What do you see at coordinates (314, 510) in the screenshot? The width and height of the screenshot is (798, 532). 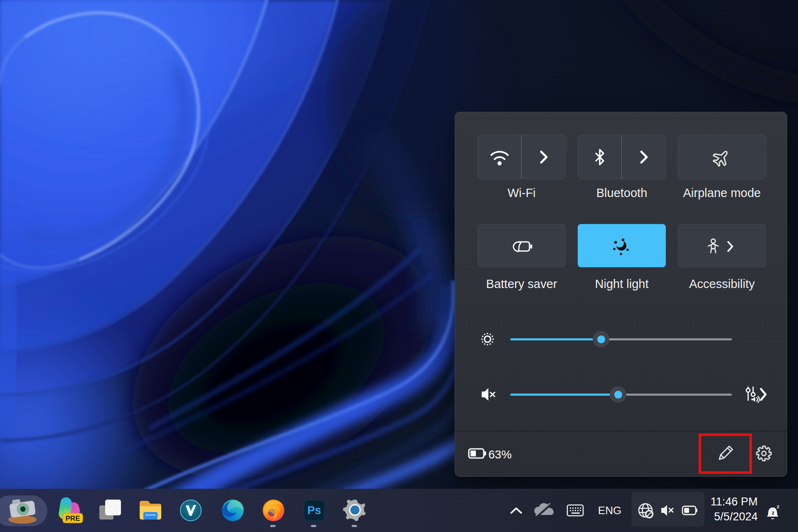 I see `svg-text: Ps` at bounding box center [314, 510].